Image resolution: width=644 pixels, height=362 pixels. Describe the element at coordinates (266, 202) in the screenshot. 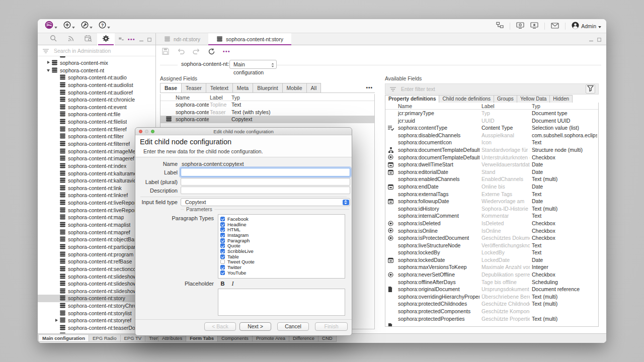

I see `input-field-type-select: Copytext` at that location.